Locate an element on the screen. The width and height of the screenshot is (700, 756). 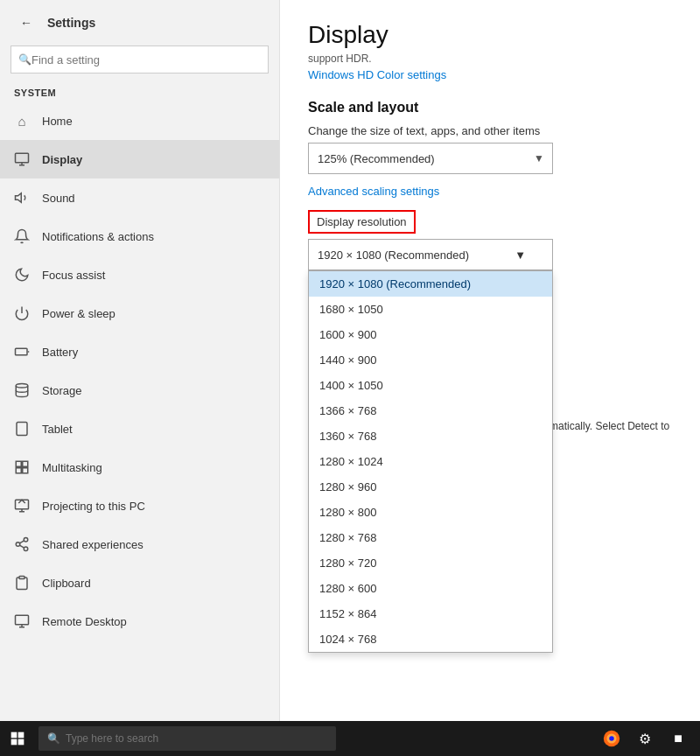
search-icon: 🔍 is located at coordinates (24, 60).